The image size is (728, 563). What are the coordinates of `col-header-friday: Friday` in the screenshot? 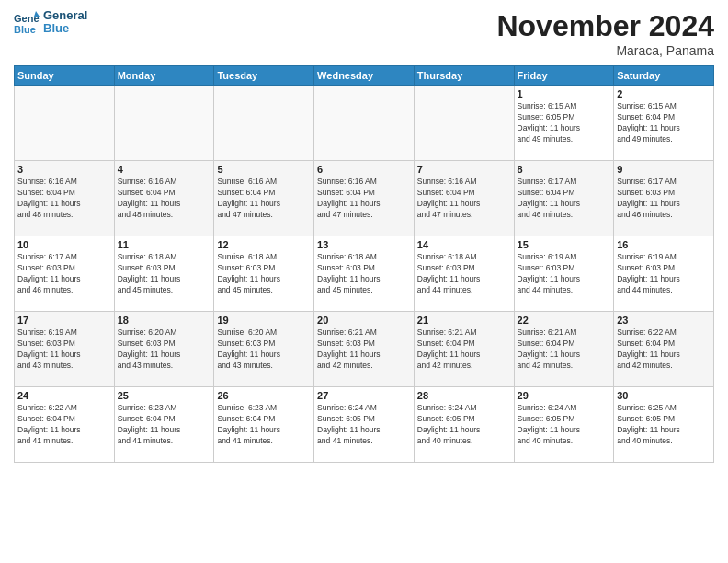 It's located at (564, 75).